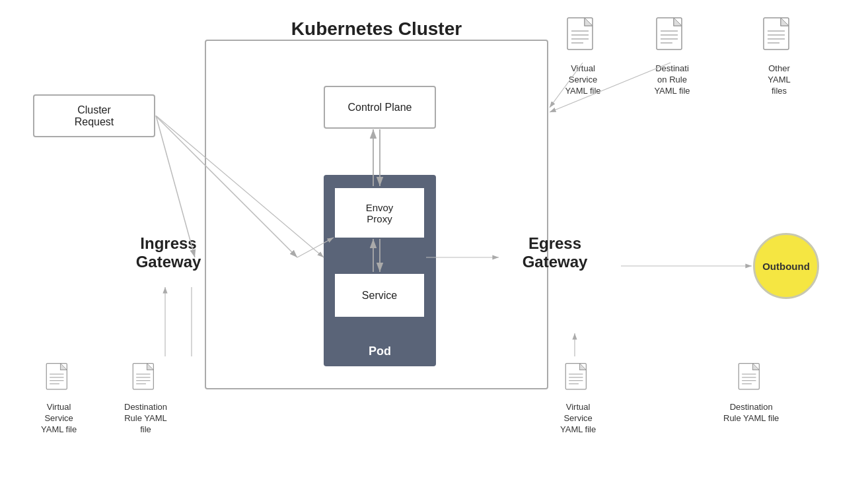 Image resolution: width=868 pixels, height=493 pixels. What do you see at coordinates (751, 413) in the screenshot?
I see `bottom-right-destination-rule-label: DestinationRule YAML file` at bounding box center [751, 413].